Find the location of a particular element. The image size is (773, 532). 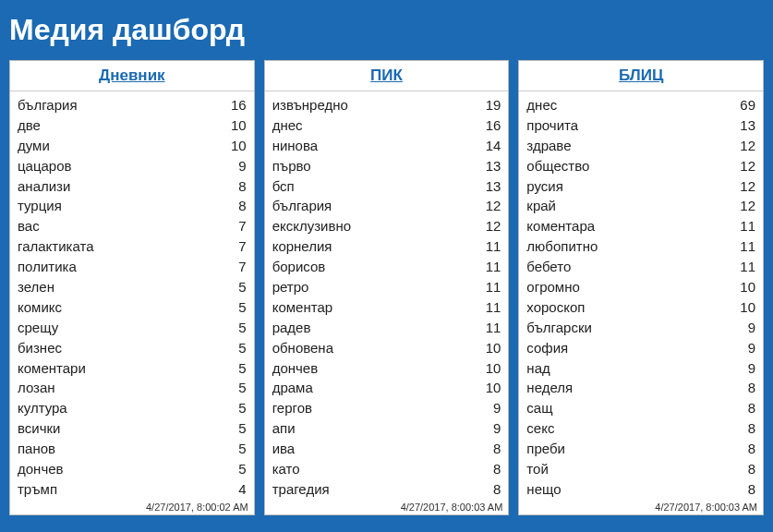

count-cell: 19 is located at coordinates (493, 105).